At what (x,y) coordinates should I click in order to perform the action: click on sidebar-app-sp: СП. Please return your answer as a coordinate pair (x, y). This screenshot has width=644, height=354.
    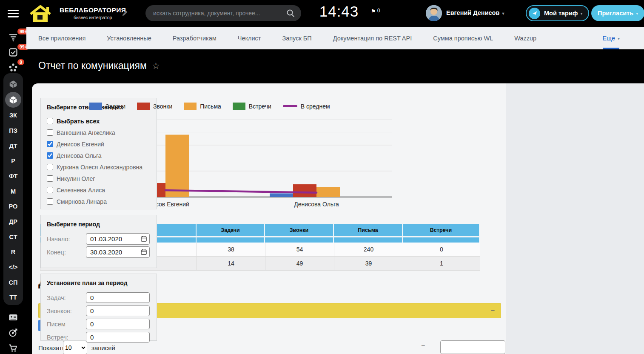
    Looking at the image, I should click on (14, 283).